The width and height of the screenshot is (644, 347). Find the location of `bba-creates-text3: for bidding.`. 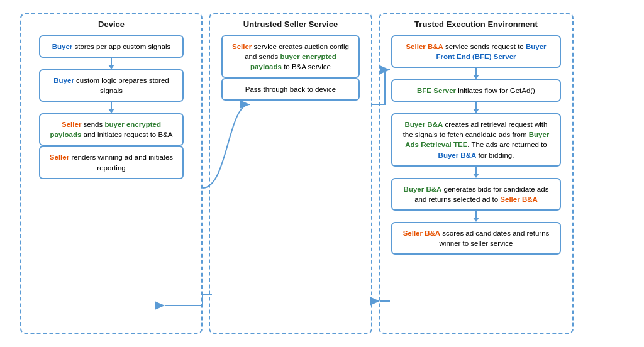

bba-creates-text3: for bidding. is located at coordinates (495, 155).